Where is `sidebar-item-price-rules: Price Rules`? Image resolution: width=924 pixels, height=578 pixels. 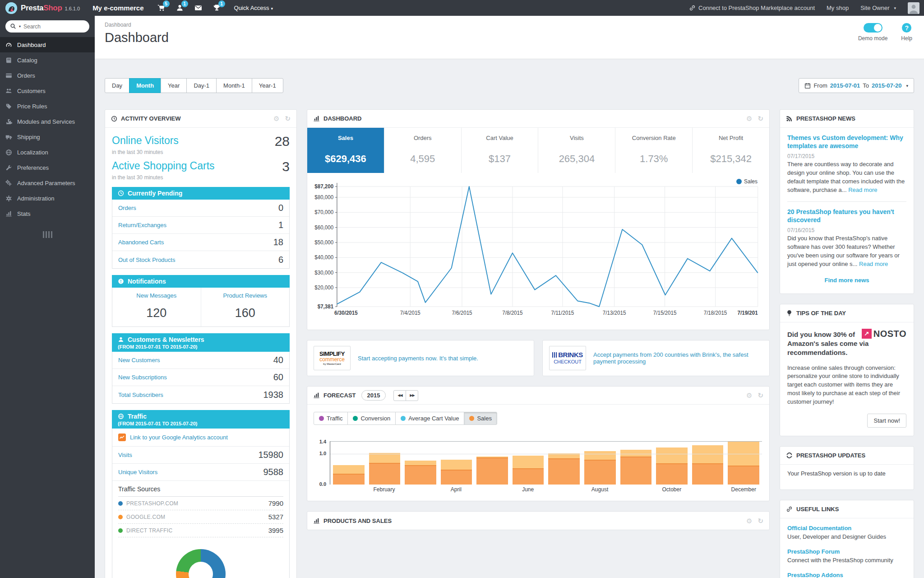
sidebar-item-price-rules: Price Rules is located at coordinates (47, 106).